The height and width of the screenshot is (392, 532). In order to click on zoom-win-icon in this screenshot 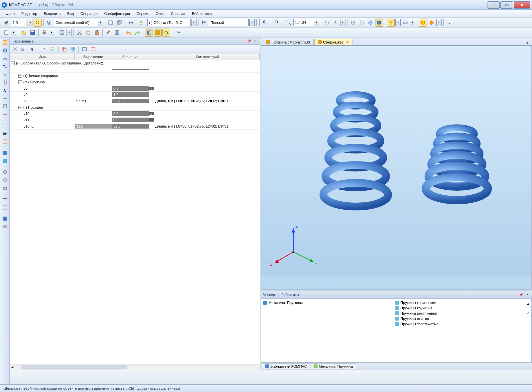, I will do `click(289, 23)`.